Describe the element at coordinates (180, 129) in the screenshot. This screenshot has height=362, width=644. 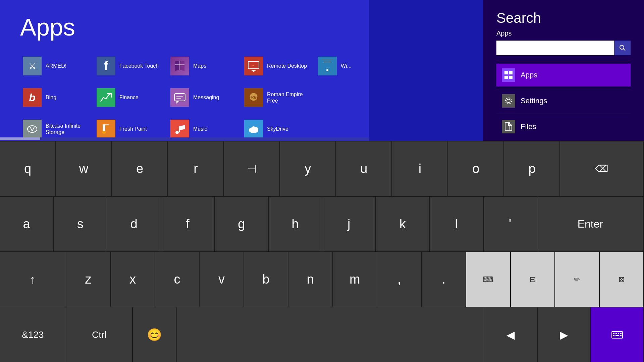
I see `app-icon-music` at that location.